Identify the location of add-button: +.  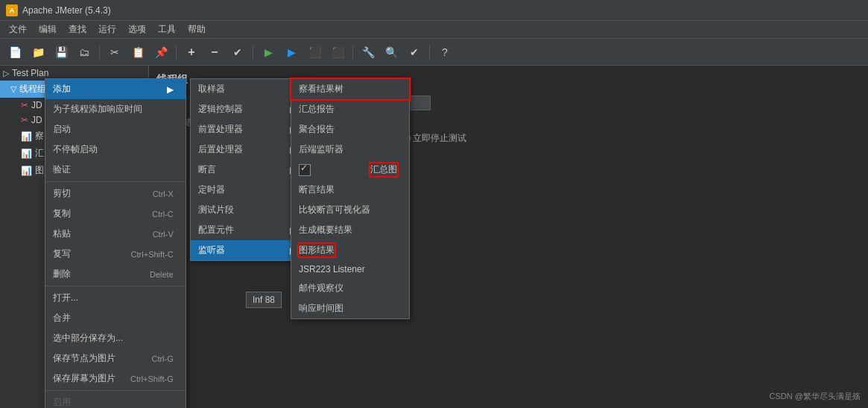
(191, 52).